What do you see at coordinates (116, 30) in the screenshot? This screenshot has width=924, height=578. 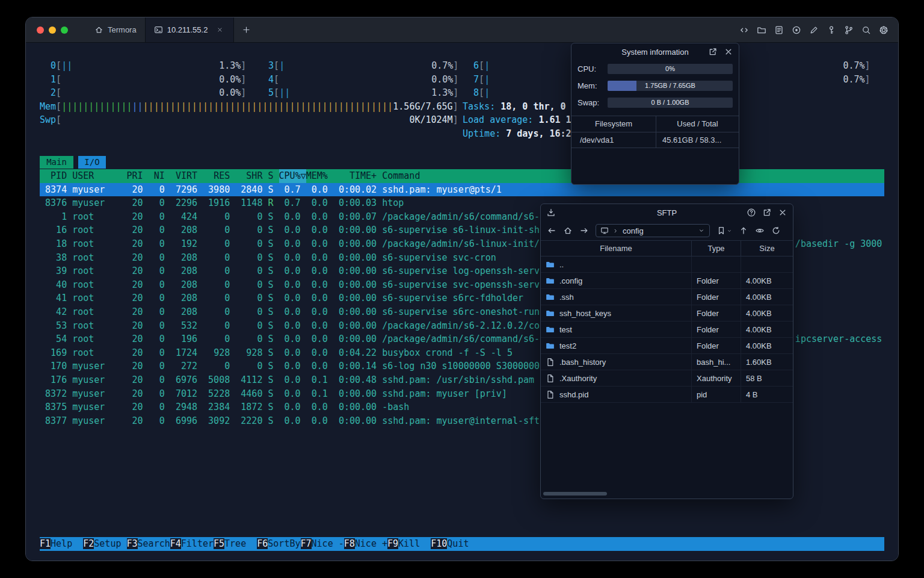 I see `tab-termora: Termora` at bounding box center [116, 30].